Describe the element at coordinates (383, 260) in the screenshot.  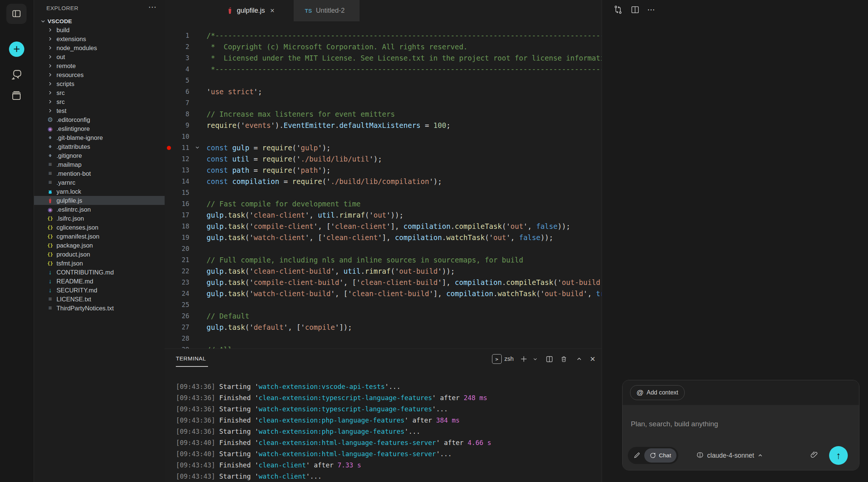
I see `code-line: 21// Full compile, including nls and inl…` at that location.